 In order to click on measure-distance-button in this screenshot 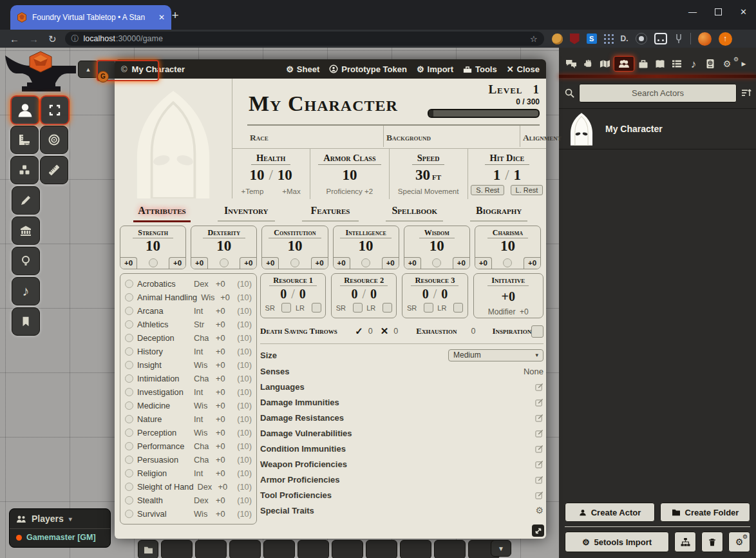, I will do `click(54, 170)`.